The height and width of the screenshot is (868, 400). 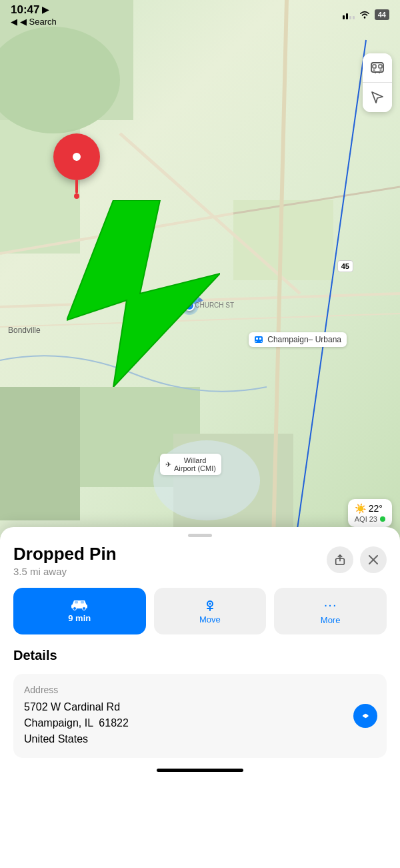 What do you see at coordinates (24, 330) in the screenshot?
I see `map-label-bondville: Bondville` at bounding box center [24, 330].